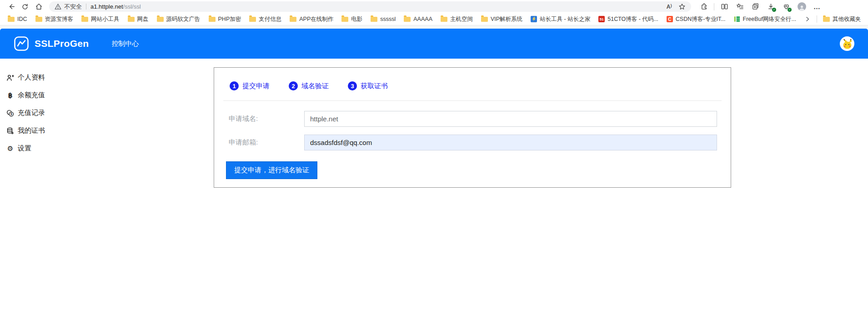  I want to click on bookmark-label: 51CTO博客 - 代码..., so click(633, 19).